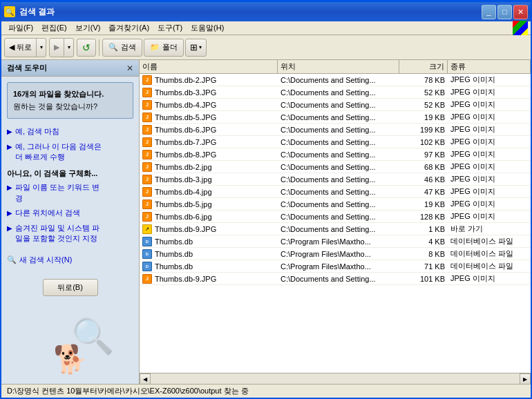 This screenshot has width=532, height=399. What do you see at coordinates (489, 12) in the screenshot?
I see `minimize-button: _` at bounding box center [489, 12].